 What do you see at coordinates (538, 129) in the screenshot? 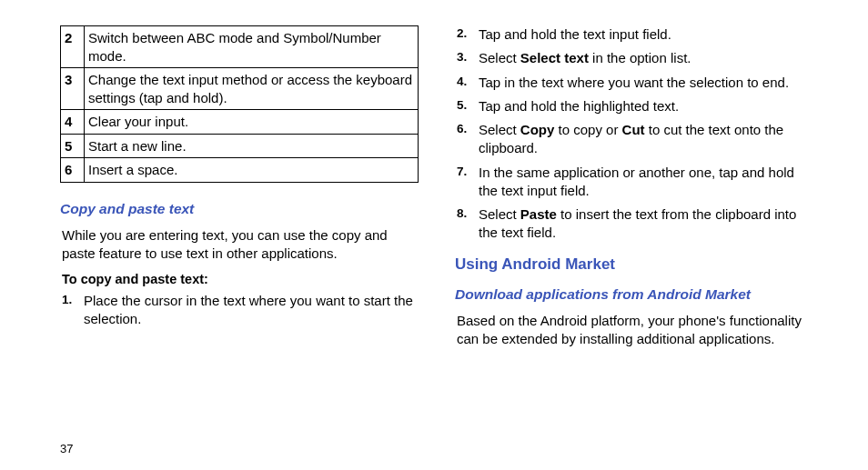
I see `bold-term: Copy` at bounding box center [538, 129].